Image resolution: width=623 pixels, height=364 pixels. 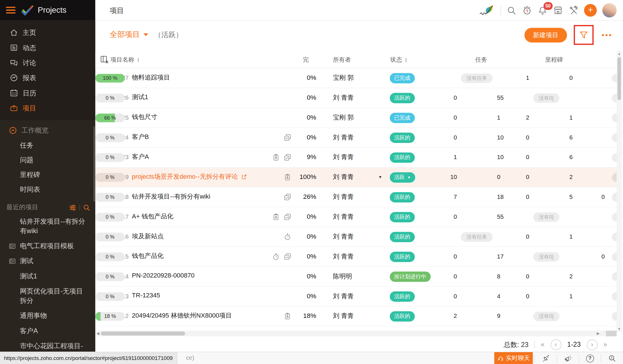 I want to click on marketplace-store-icon, so click(x=558, y=10).